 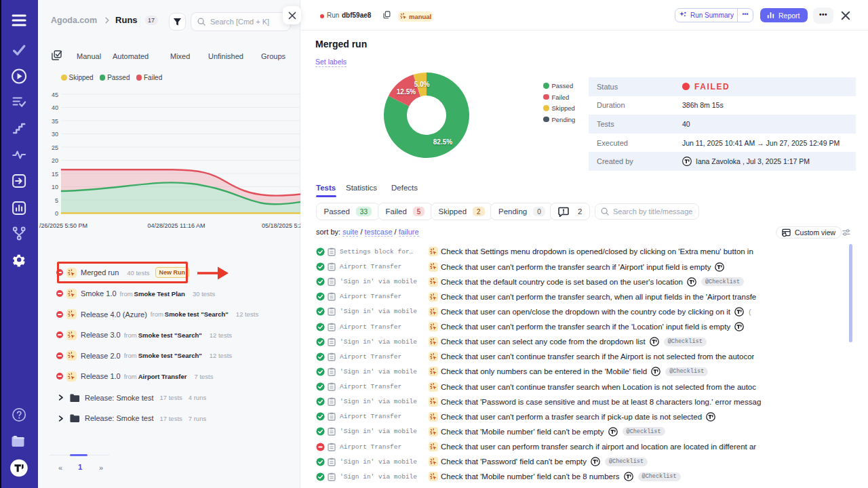 What do you see at coordinates (64, 226) in the screenshot?
I see `svg-text: /26/2025 5:50 PM` at bounding box center [64, 226].